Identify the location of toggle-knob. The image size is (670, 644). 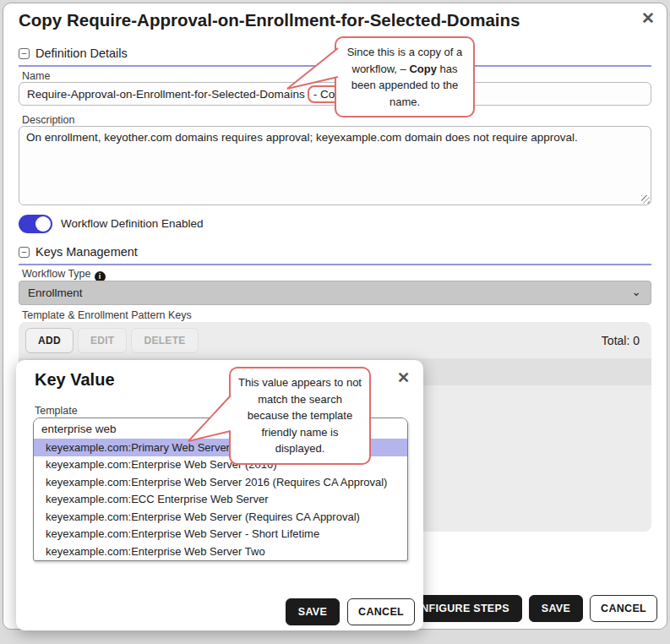
(43, 224).